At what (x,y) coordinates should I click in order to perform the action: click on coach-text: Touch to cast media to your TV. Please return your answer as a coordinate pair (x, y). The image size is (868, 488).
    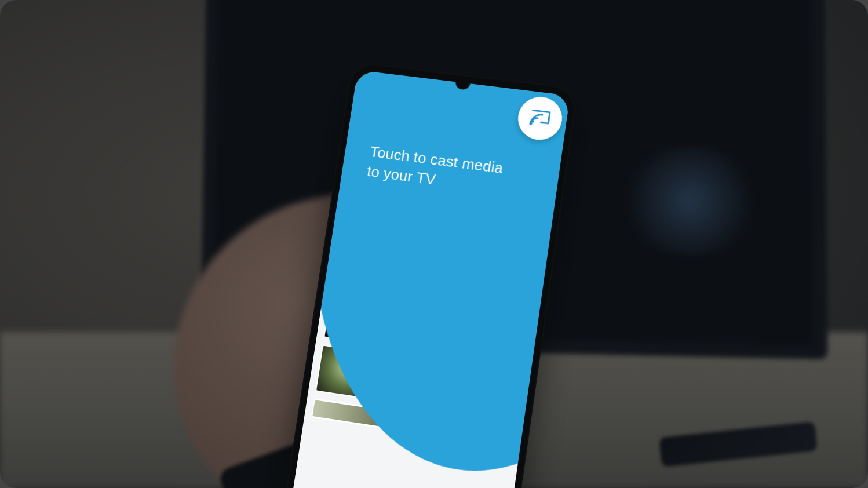
    Looking at the image, I should click on (440, 171).